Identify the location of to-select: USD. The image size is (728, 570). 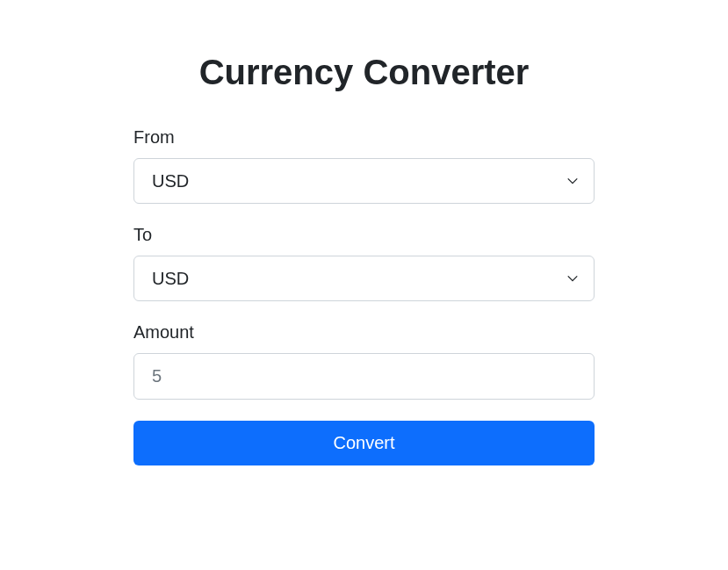
(364, 278).